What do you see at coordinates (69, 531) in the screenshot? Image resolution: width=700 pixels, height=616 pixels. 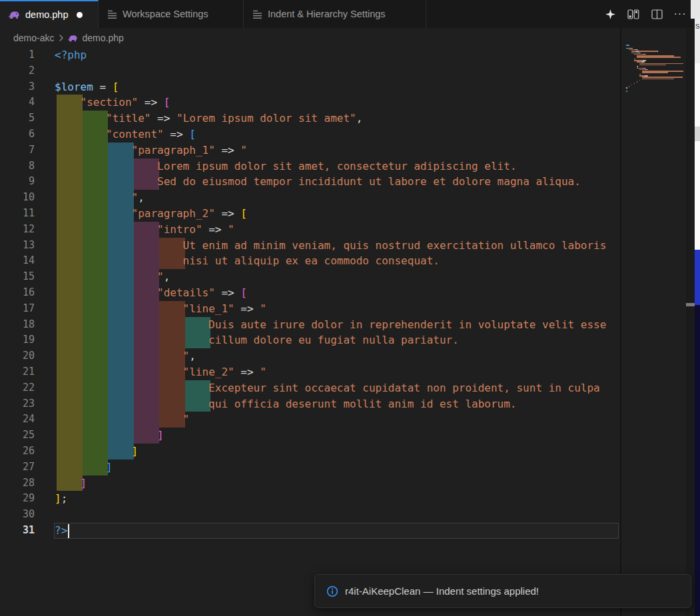 I see `text-cursor` at bounding box center [69, 531].